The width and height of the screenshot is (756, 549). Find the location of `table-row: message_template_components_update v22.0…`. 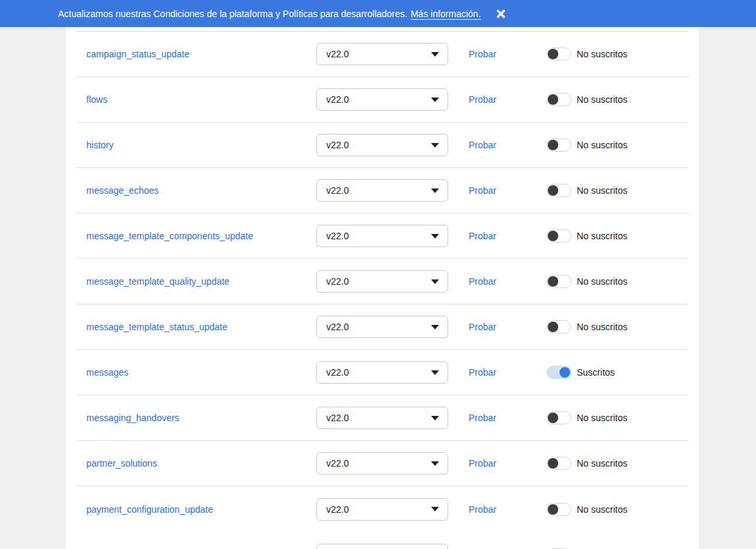

table-row: message_template_components_update v22.0… is located at coordinates (382, 236).